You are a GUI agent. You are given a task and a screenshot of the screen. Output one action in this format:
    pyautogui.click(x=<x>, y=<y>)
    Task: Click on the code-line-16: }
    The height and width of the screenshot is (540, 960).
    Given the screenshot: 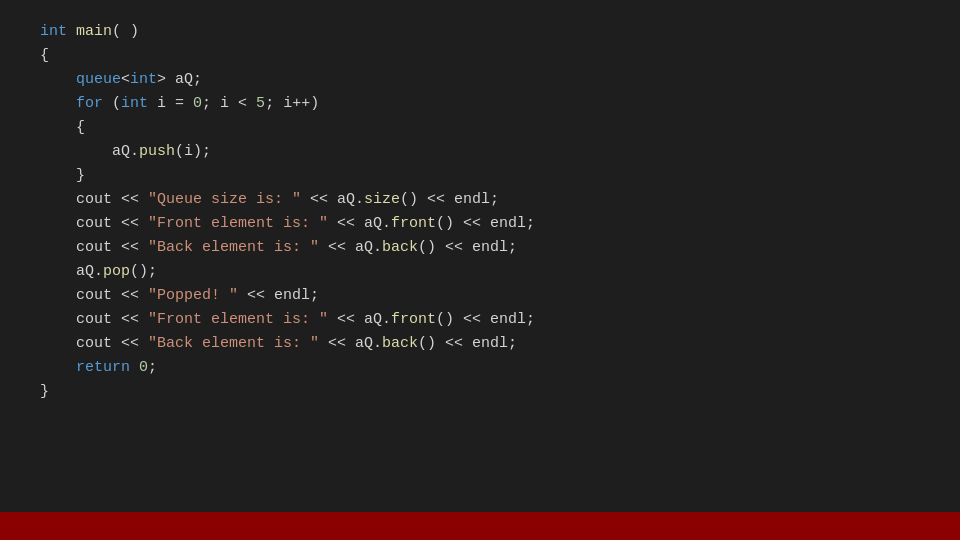 What is the action you would take?
    pyautogui.click(x=480, y=392)
    